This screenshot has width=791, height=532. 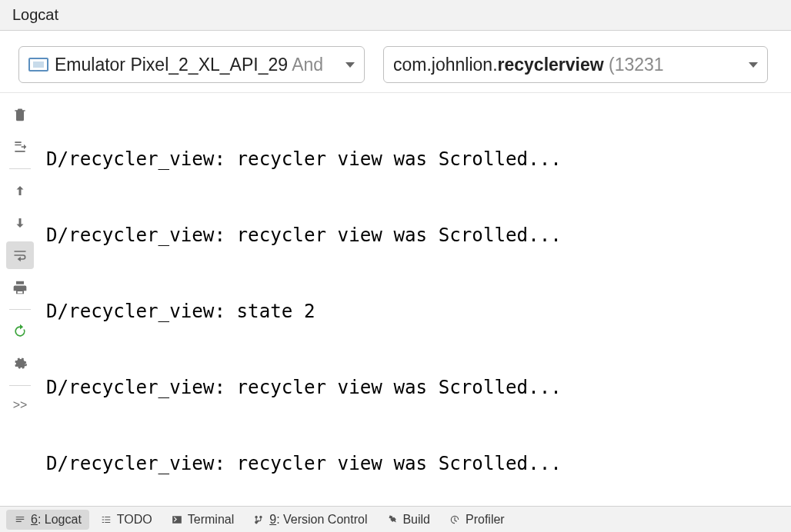 I want to click on build-tab-icon, so click(x=392, y=520).